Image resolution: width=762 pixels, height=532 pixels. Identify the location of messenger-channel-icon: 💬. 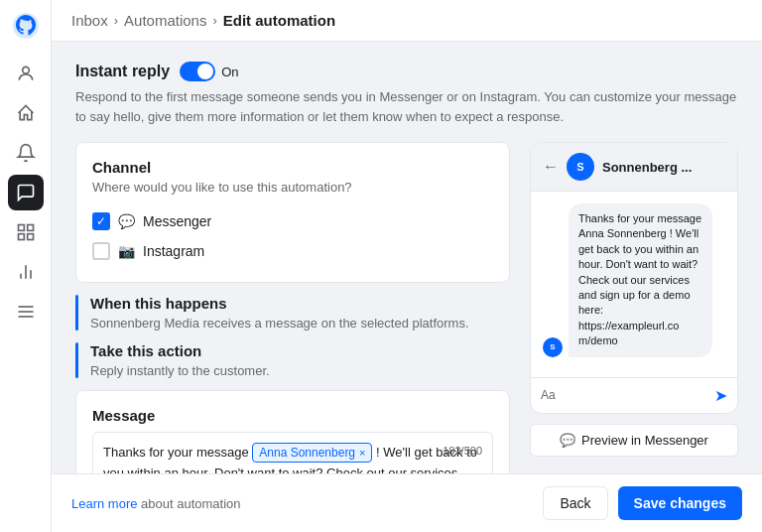
(127, 221).